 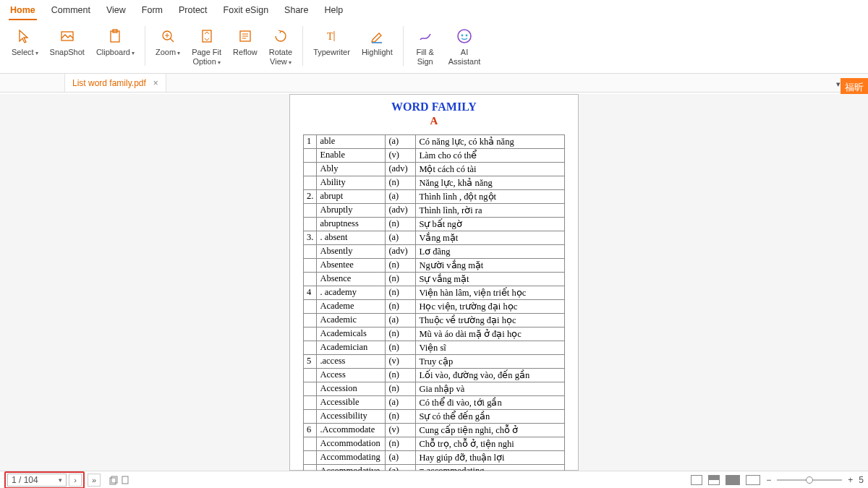 What do you see at coordinates (352, 294) in the screenshot?
I see `cell-w: . academy` at bounding box center [352, 294].